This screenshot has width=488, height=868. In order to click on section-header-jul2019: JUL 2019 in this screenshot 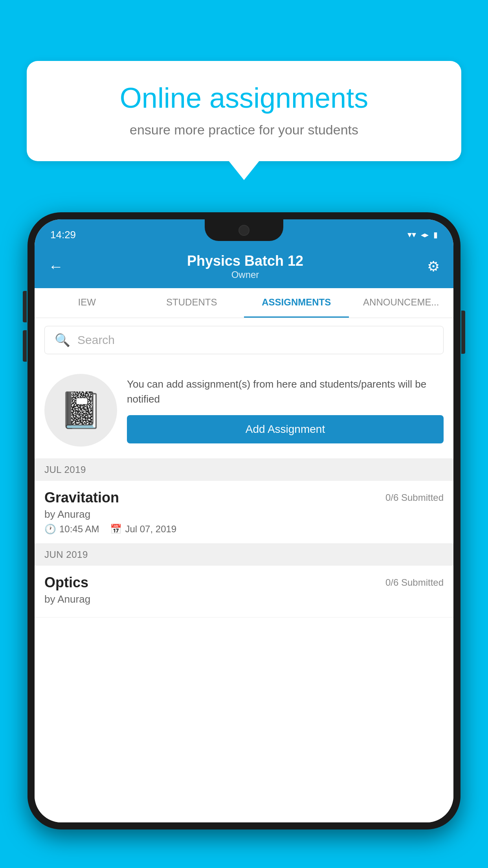, I will do `click(244, 470)`.